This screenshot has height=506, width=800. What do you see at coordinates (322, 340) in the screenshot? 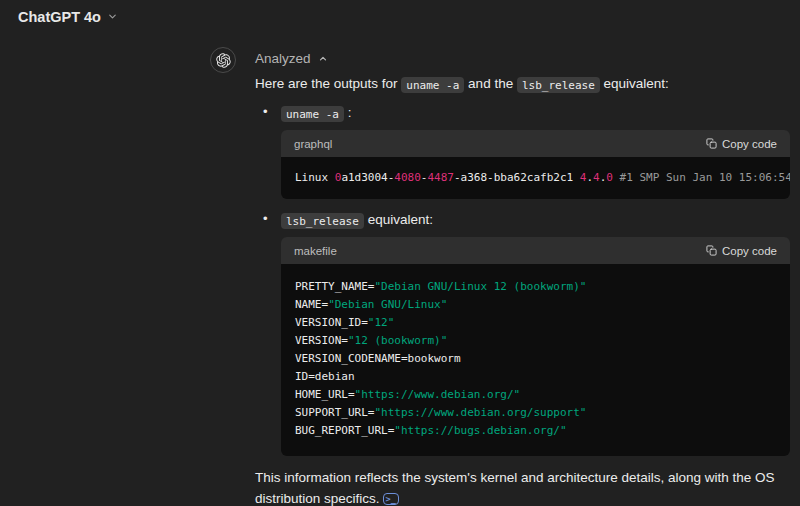
I see `code-token: VERSION=` at bounding box center [322, 340].